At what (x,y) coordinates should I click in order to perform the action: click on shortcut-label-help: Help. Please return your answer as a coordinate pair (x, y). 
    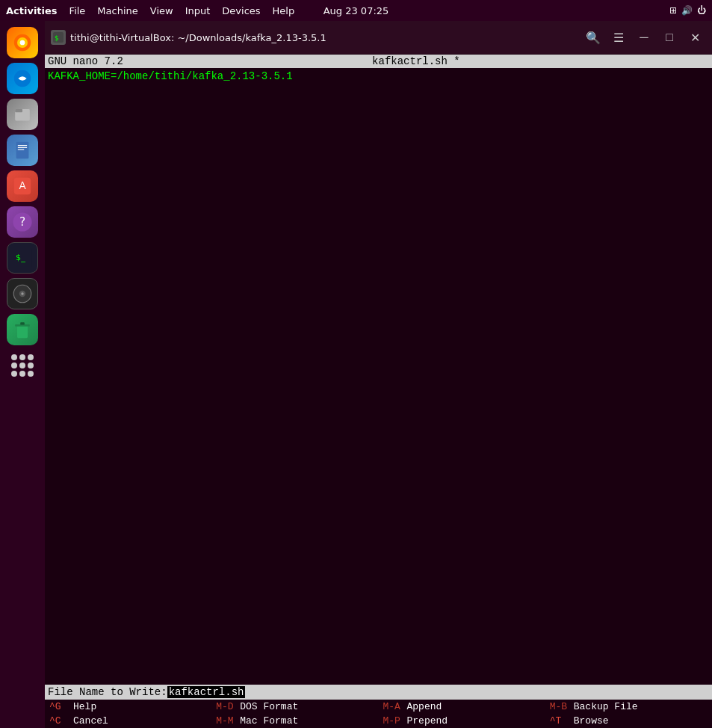
    Looking at the image, I should click on (85, 707).